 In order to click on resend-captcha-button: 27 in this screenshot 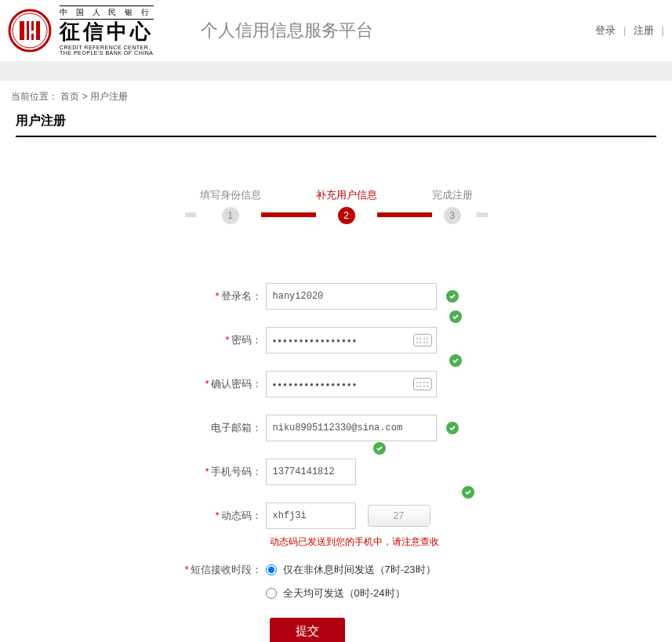, I will do `click(399, 516)`.